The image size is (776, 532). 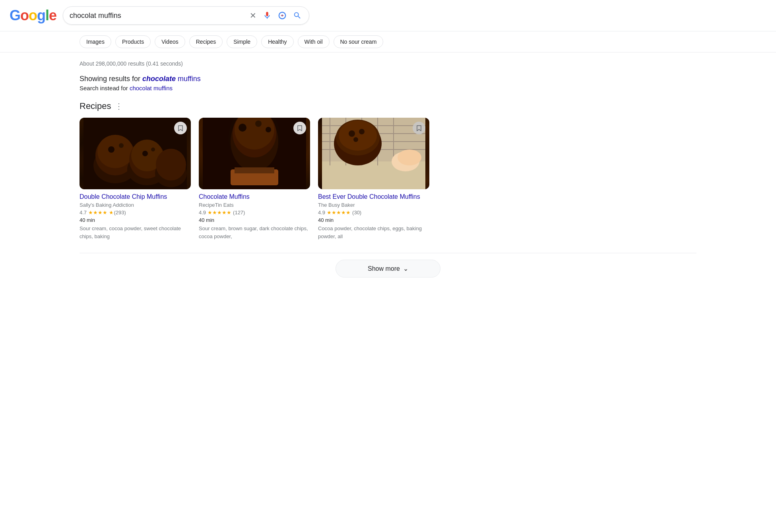 I want to click on search-submit-button, so click(x=297, y=16).